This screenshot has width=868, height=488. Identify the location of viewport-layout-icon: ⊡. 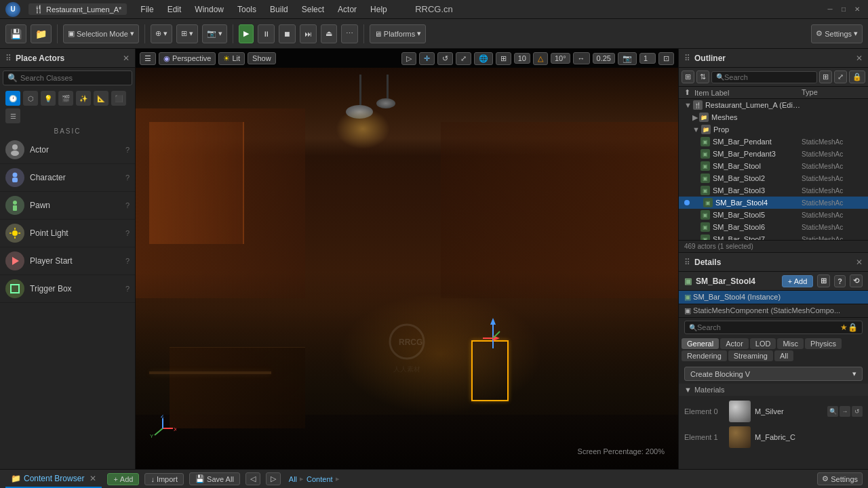
(666, 58).